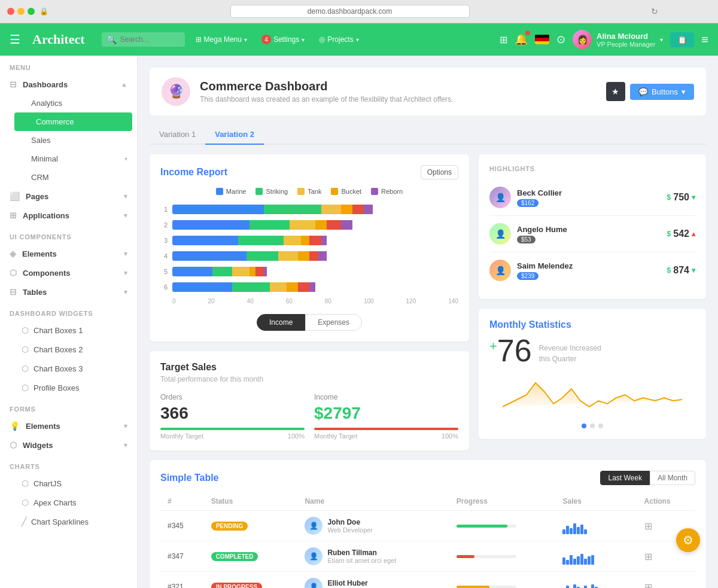 The width and height of the screenshot is (718, 588). What do you see at coordinates (592, 374) in the screenshot?
I see `monthly-stats-card: Monthly Statistics + 76 Revenue Increase…` at bounding box center [592, 374].